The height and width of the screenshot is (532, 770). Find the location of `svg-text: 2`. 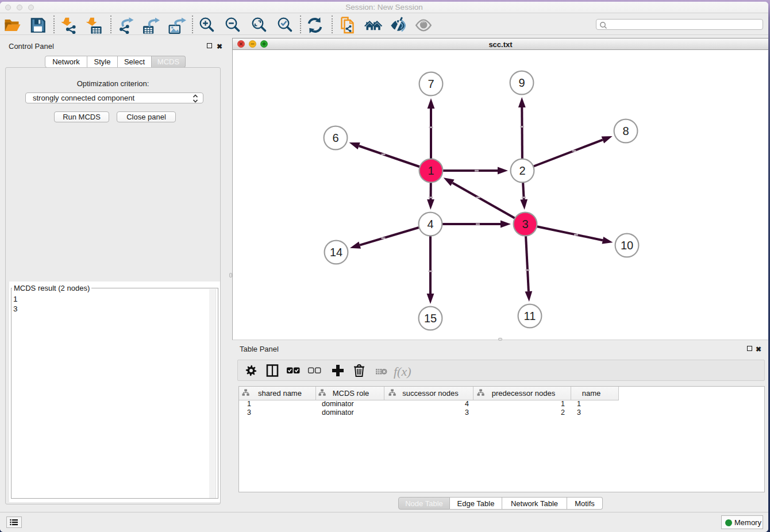

svg-text: 2 is located at coordinates (522, 171).